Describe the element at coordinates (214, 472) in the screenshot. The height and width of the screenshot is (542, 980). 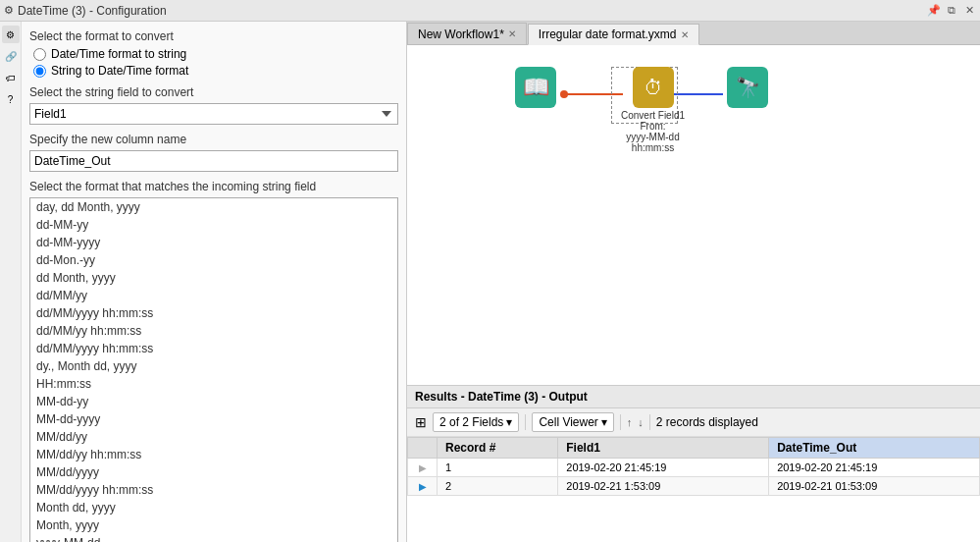
I see `format-item: MM/dd/yyyy` at that location.